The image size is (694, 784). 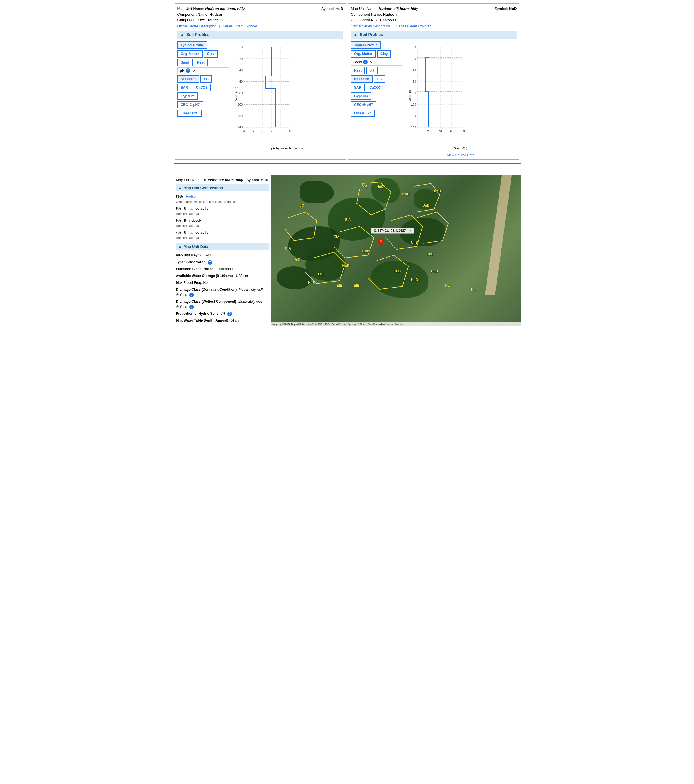 What do you see at coordinates (222, 304) in the screenshot?
I see `drainage-wet-row: Drainage Class (Wettest Component): Mode…` at bounding box center [222, 304].